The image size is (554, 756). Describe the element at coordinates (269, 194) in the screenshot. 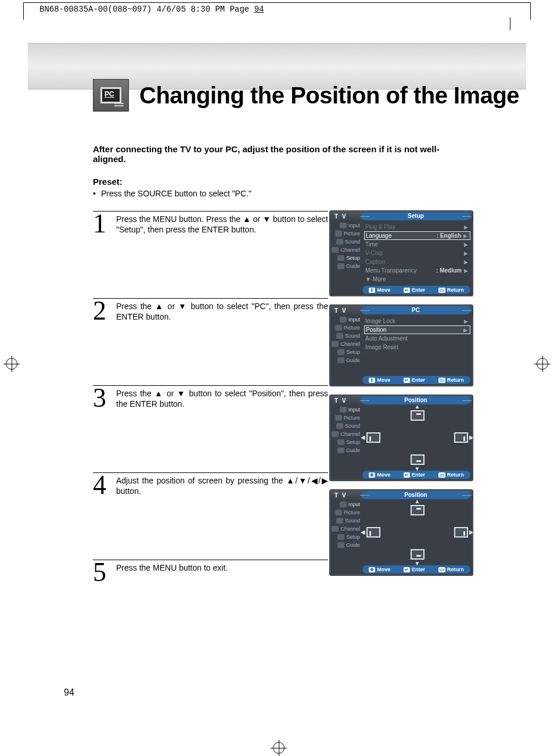

I see `preset-item: Press the SOURCE button to select "PC."` at that location.